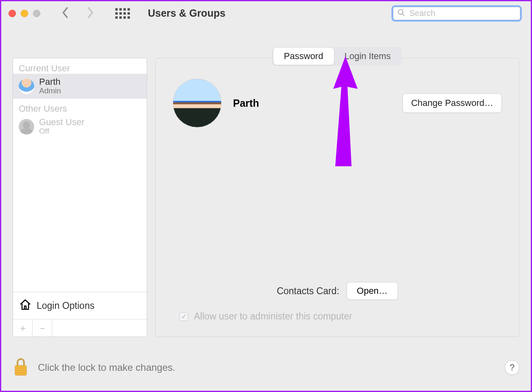 Image resolution: width=532 pixels, height=392 pixels. I want to click on help-button: ?, so click(512, 368).